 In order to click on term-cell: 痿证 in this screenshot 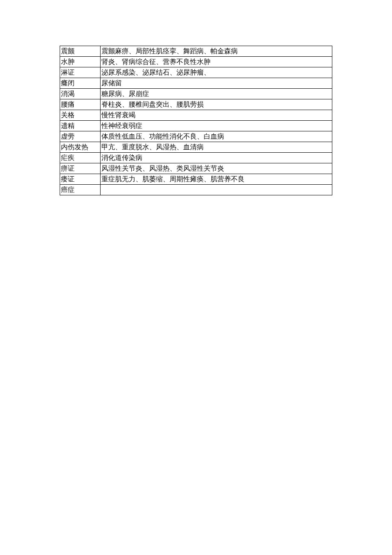, I will do `click(80, 179)`.